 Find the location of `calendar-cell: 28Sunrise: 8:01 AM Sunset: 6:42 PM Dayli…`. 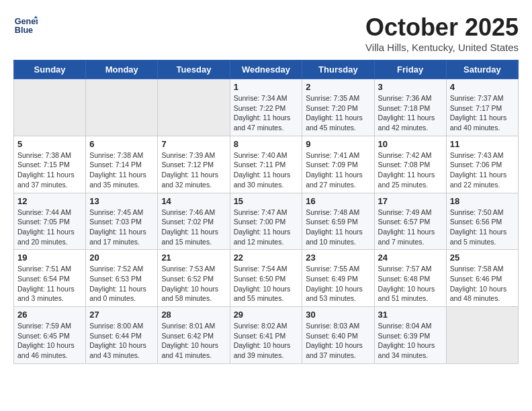

calendar-cell: 28Sunrise: 8:01 AM Sunset: 6:42 PM Dayli… is located at coordinates (193, 336).